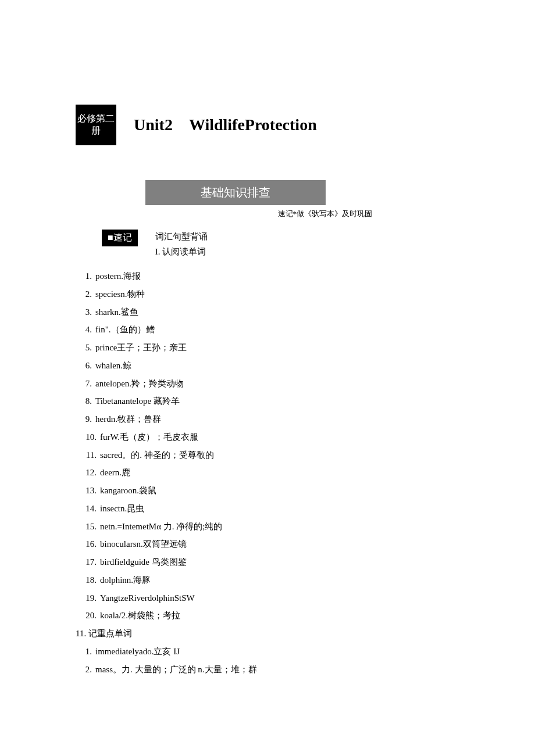  What do you see at coordinates (236, 193) in the screenshot?
I see `section-banner: 基础知识排查` at bounding box center [236, 193].